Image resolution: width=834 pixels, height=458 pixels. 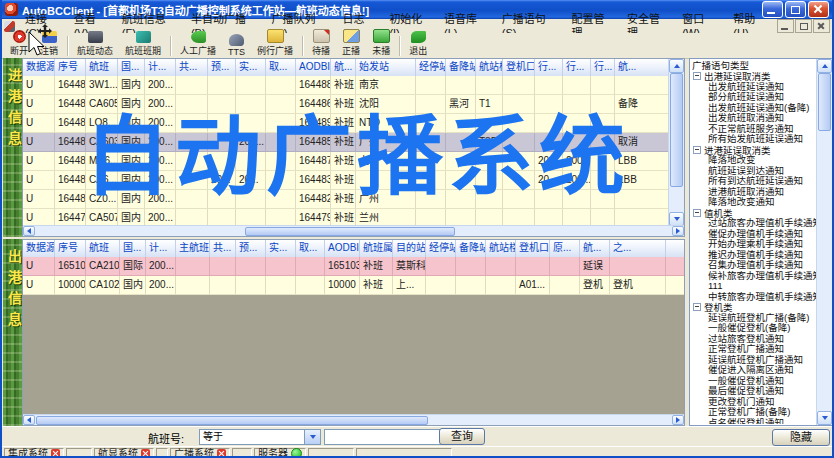 I want to click on tree-item: 部分航班延误通知, so click(x=754, y=98).